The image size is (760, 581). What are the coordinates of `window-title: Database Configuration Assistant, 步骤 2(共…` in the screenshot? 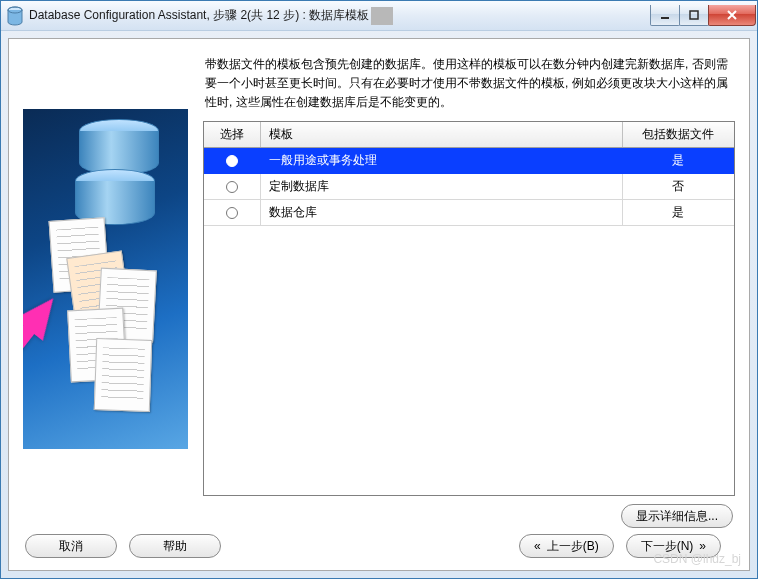 It's located at (199, 16).